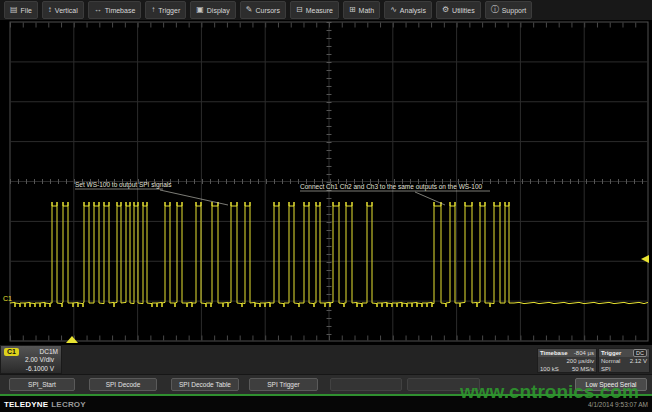  Describe the element at coordinates (495, 10) in the screenshot. I see `support-icon: ⓘ` at that location.